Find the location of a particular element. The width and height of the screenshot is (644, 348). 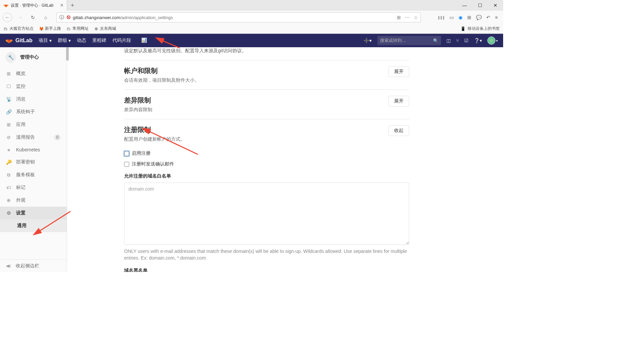

todos-icon: ☑ is located at coordinates (466, 41).